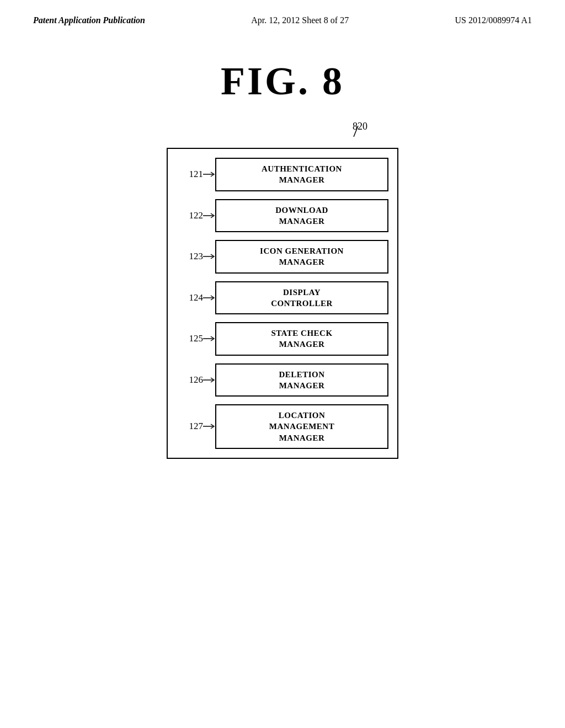 This screenshot has width=565, height=728. Describe the element at coordinates (282, 339) in the screenshot. I see `manager-row-125: 125 STATE CHECKMANAGER` at that location.